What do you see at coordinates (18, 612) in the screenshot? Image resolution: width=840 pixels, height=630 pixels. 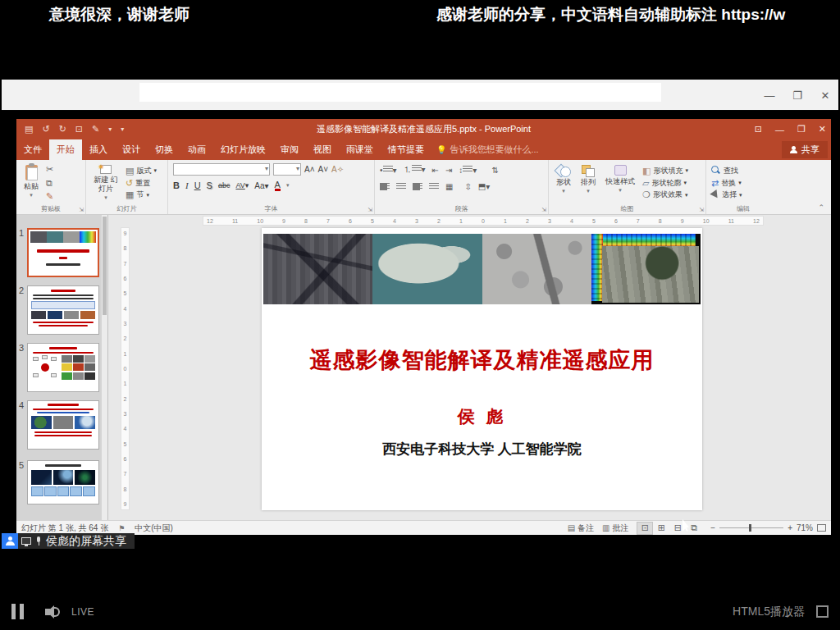 I see `pause-button` at bounding box center [18, 612].